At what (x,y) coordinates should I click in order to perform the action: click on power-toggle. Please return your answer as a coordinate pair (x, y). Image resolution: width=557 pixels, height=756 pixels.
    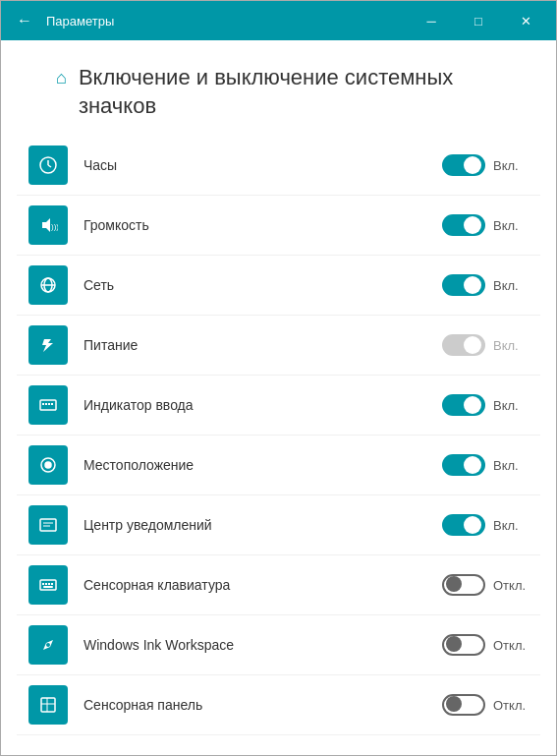
    Looking at the image, I should click on (464, 345).